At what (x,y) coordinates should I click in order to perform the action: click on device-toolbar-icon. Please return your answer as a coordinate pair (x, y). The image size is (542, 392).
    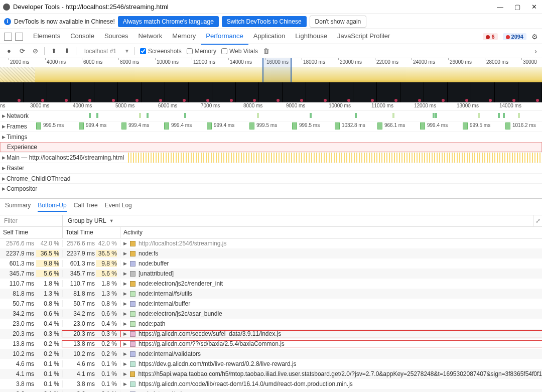
    Looking at the image, I should click on (19, 37).